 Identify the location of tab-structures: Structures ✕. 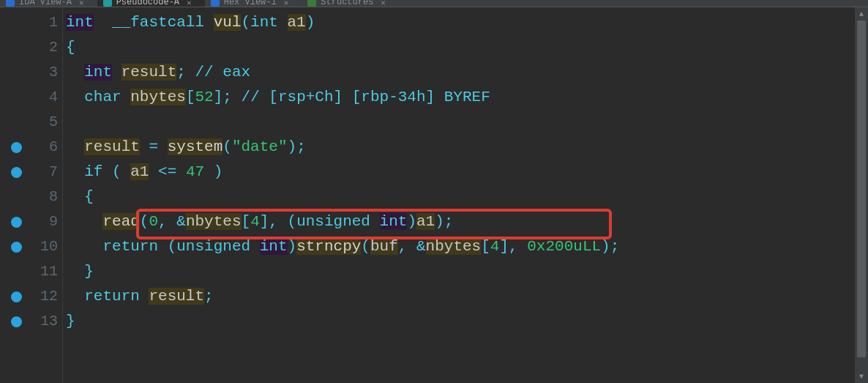
(350, 3).